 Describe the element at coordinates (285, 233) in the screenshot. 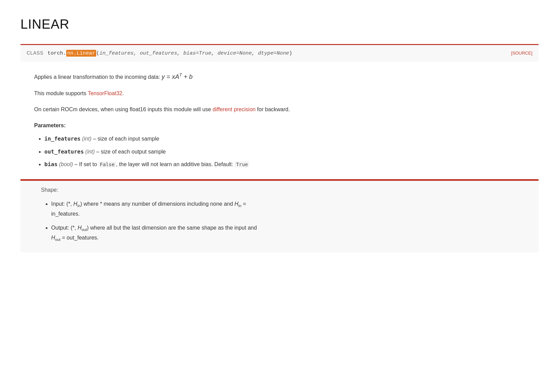

I see `shape-output: Output: (*, Hout) where all but the last…` at that location.